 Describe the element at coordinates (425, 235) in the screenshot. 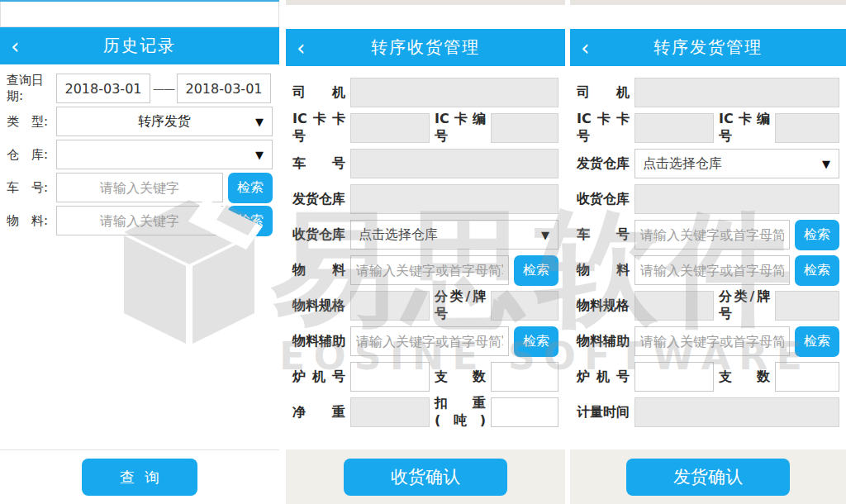

I see `recv-warehouse-row: 收货仓库 点击选择仓库 ▼` at that location.